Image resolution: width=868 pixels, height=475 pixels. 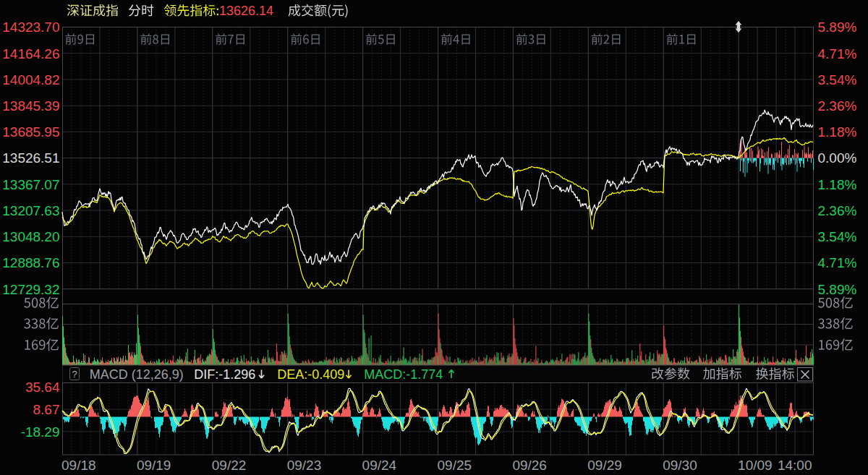 What do you see at coordinates (79, 466) in the screenshot?
I see `svg-text: 09/18` at bounding box center [79, 466].